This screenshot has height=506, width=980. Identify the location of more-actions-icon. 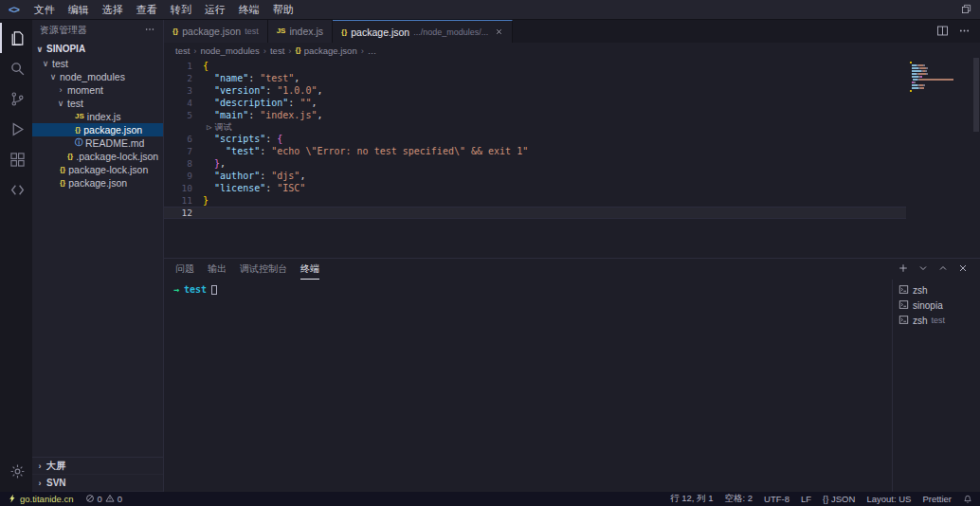
(965, 32).